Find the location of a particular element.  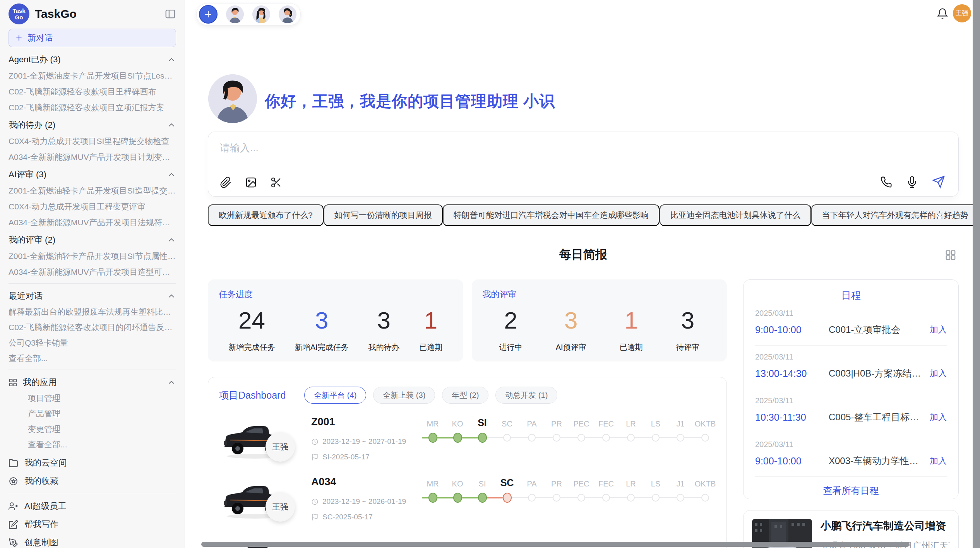

milestone: PA is located at coordinates (532, 491).